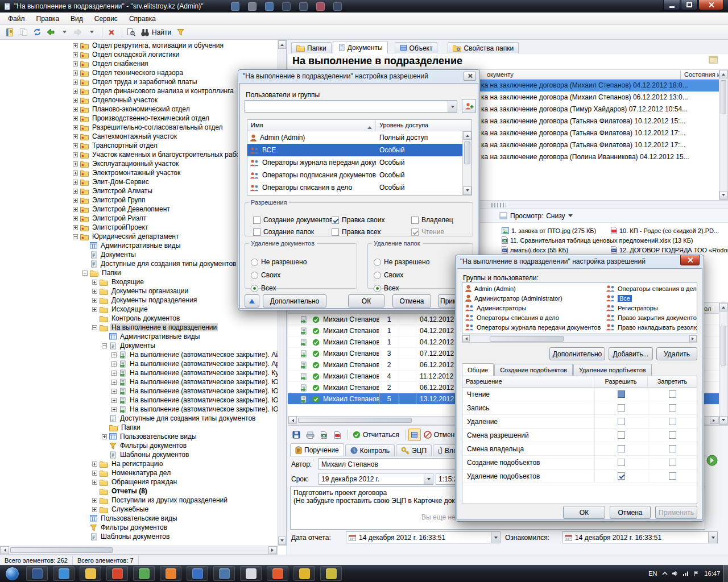 This screenshot has width=728, height=582. What do you see at coordinates (139, 473) in the screenshot?
I see `tree-item: Номенклатура дел` at bounding box center [139, 473].